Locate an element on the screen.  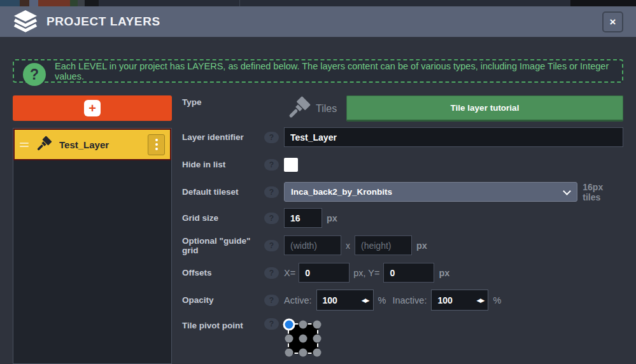
opacity-row: Opacity ? Active: 100 ◀▶ % Inactive: 100… is located at coordinates (402, 300).